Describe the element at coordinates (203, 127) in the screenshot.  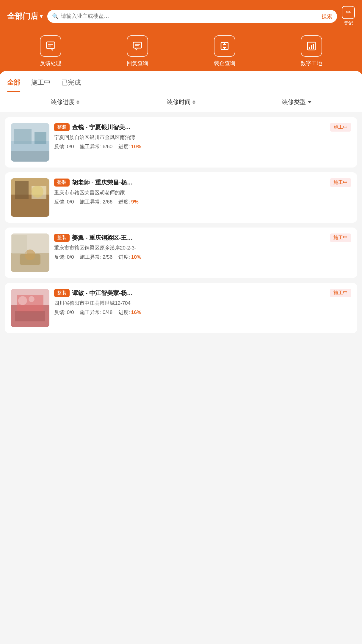
I see `card-title-row: 整装 金锐 - 宁夏银川智美… 施工中` at that location.